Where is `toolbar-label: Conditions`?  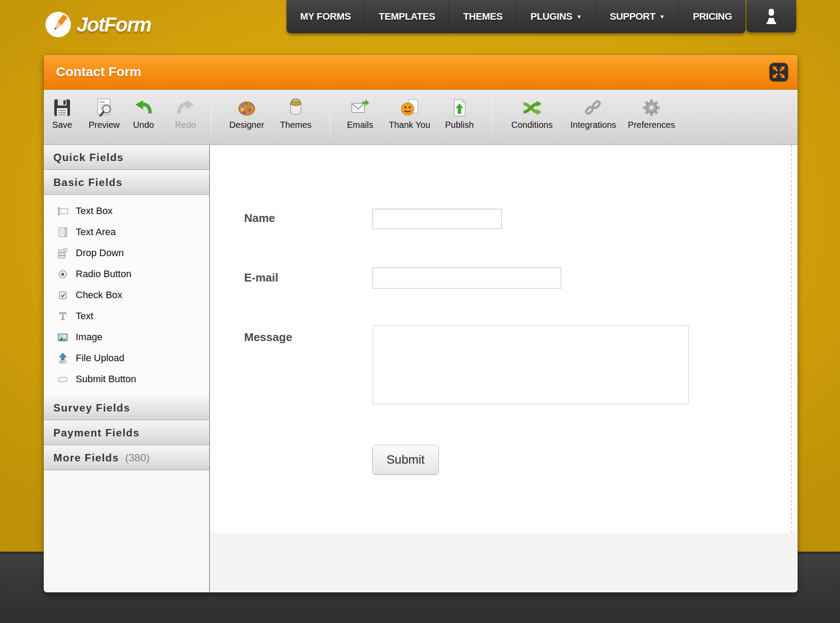
toolbar-label: Conditions is located at coordinates (532, 125).